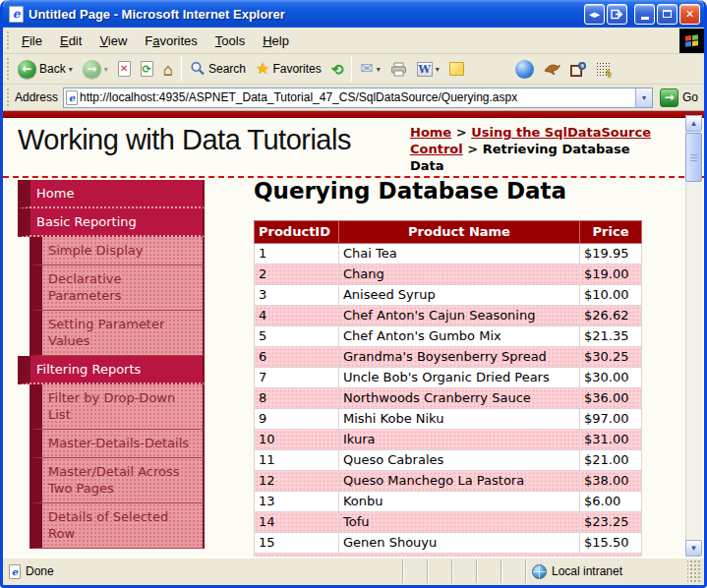  What do you see at coordinates (694, 549) in the screenshot?
I see `scroll-down-button: ▼` at bounding box center [694, 549].